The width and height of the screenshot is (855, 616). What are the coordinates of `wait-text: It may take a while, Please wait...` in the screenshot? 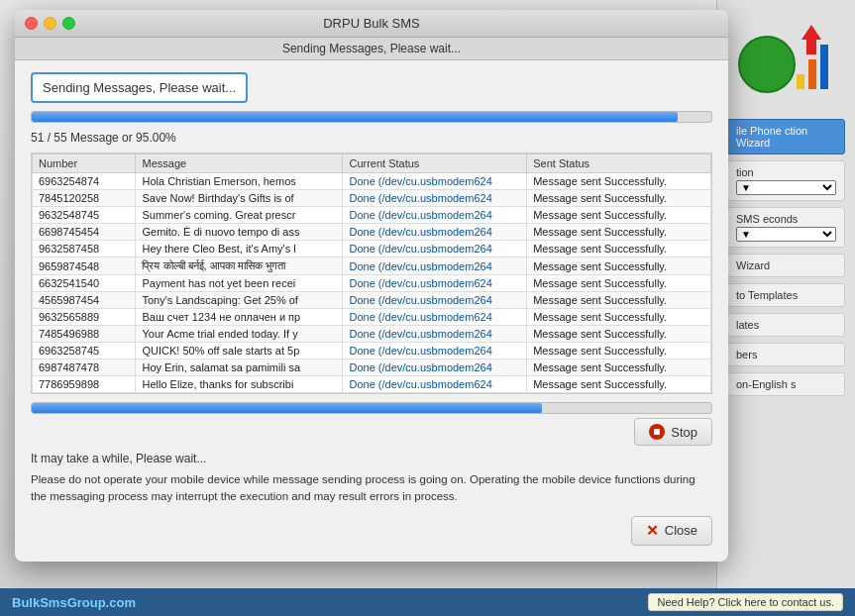 It's located at (372, 459).